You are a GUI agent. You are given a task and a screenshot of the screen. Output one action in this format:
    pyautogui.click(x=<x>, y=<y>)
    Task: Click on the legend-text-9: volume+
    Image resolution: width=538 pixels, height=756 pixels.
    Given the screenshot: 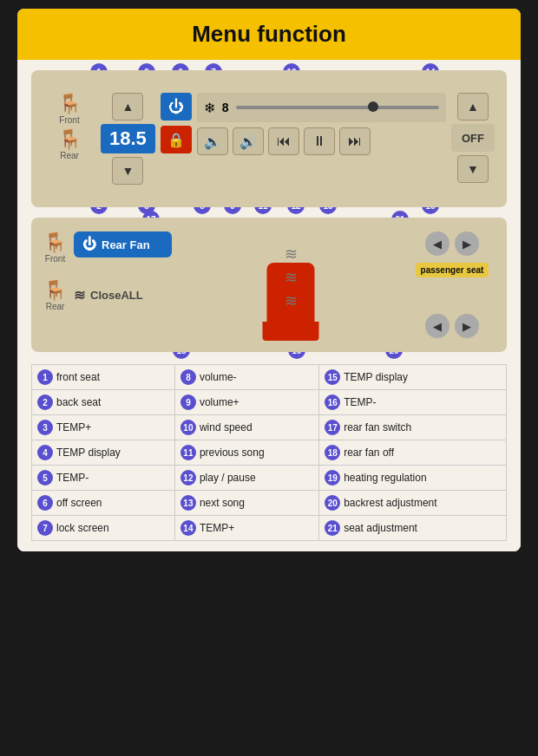 What is the action you would take?
    pyautogui.click(x=220, y=402)
    